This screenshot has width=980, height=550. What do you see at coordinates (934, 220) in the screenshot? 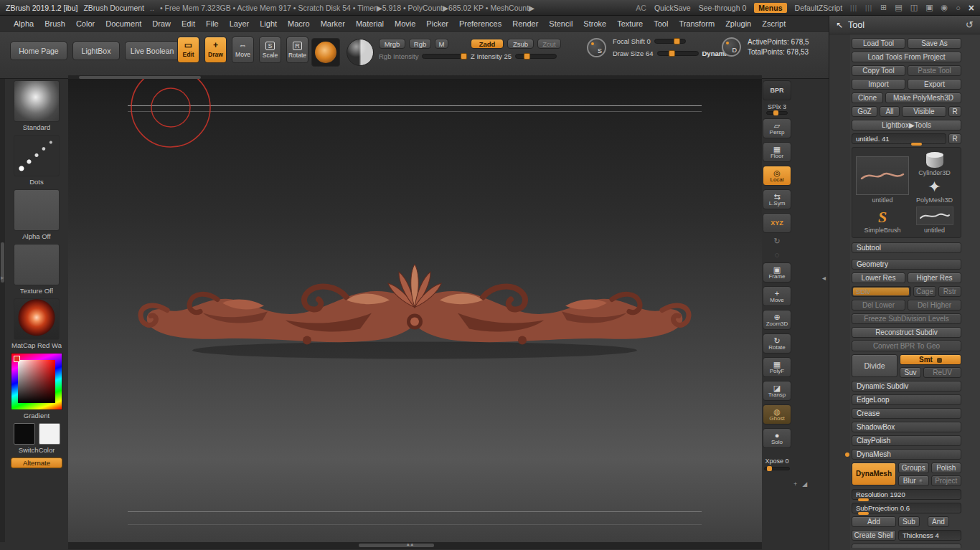
I see `untitled-tool-item: untitled` at bounding box center [934, 220].